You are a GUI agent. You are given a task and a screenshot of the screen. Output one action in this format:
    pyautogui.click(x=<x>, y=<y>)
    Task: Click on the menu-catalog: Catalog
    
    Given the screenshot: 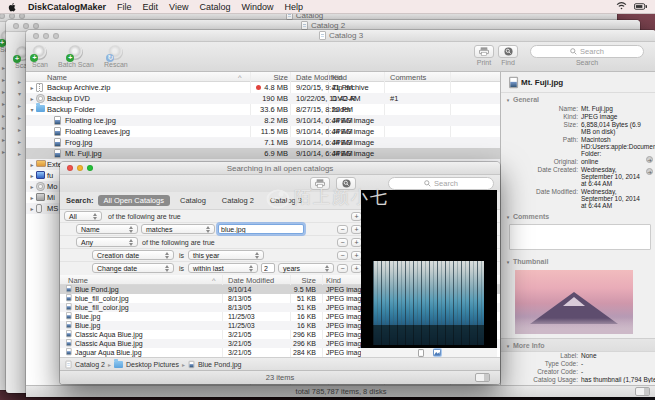 What is the action you would take?
    pyautogui.click(x=214, y=7)
    